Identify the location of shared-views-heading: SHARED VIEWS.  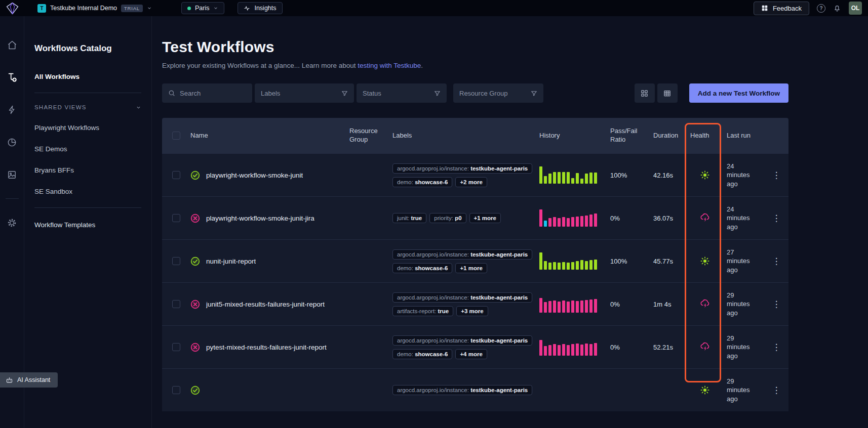
(61, 107).